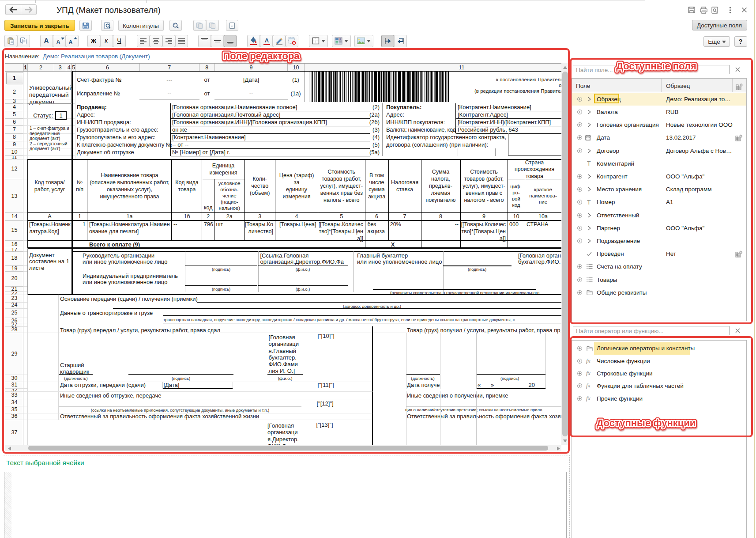 The height and width of the screenshot is (538, 756). What do you see at coordinates (267, 41) in the screenshot?
I see `svg-text: A` at bounding box center [267, 41].